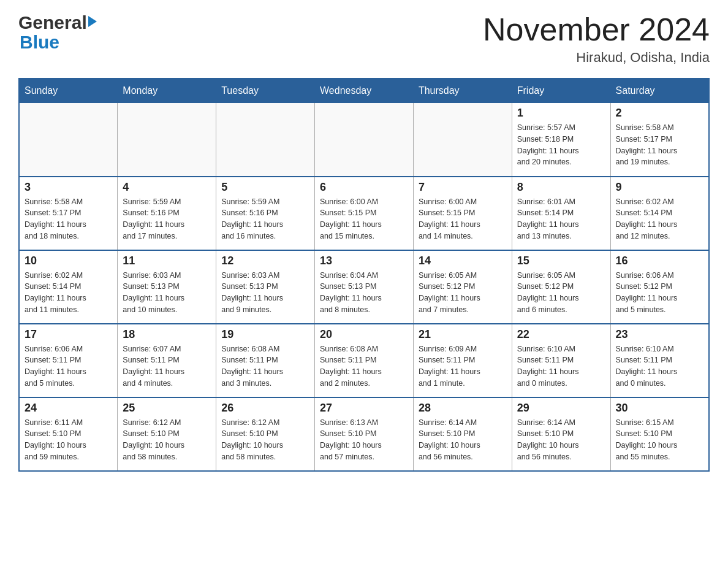 The width and height of the screenshot is (728, 563). What do you see at coordinates (463, 261) in the screenshot?
I see `day-number: 14` at bounding box center [463, 261].